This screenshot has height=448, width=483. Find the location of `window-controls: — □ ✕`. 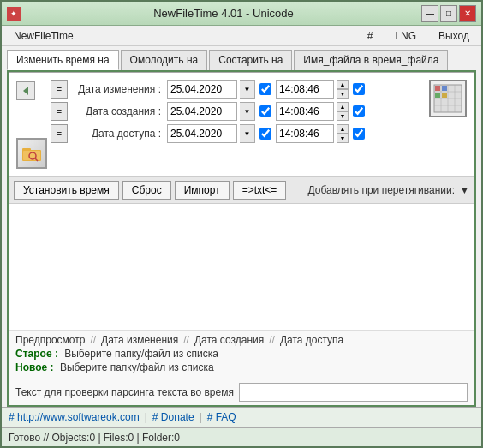

window-controls: — □ ✕ is located at coordinates (449, 14).